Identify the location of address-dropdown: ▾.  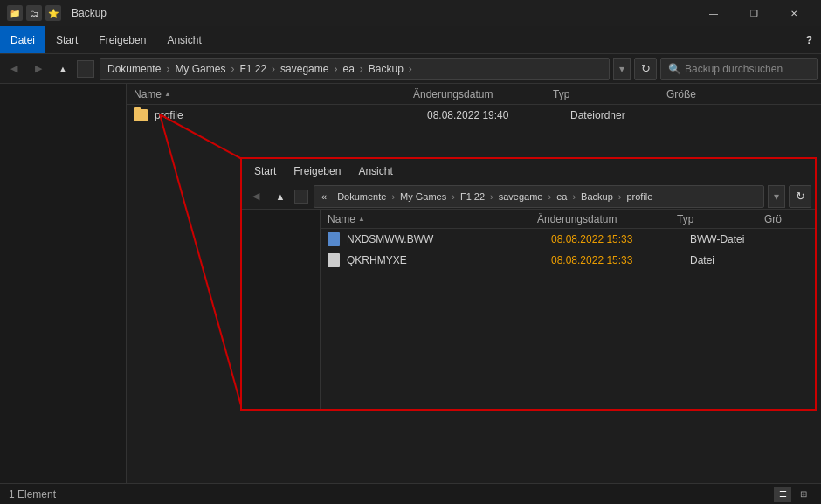
(622, 69).